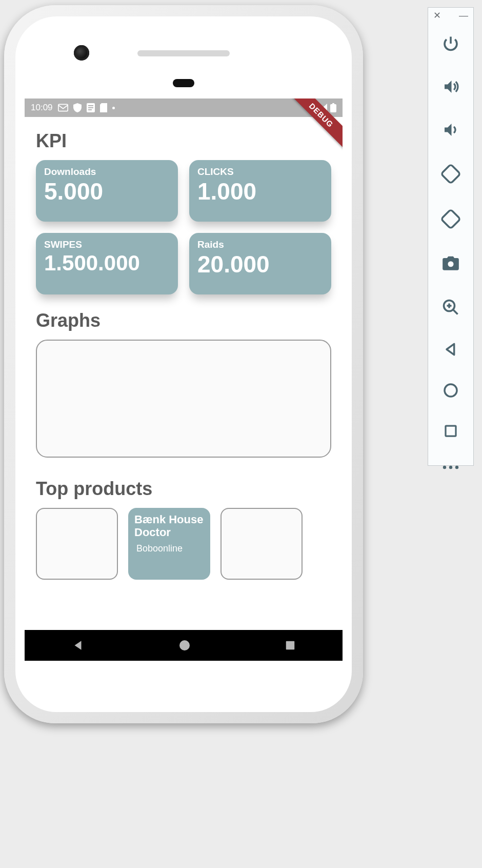 This screenshot has width=482, height=868. Describe the element at coordinates (260, 245) in the screenshot. I see `kpi-label: Raids` at that location.